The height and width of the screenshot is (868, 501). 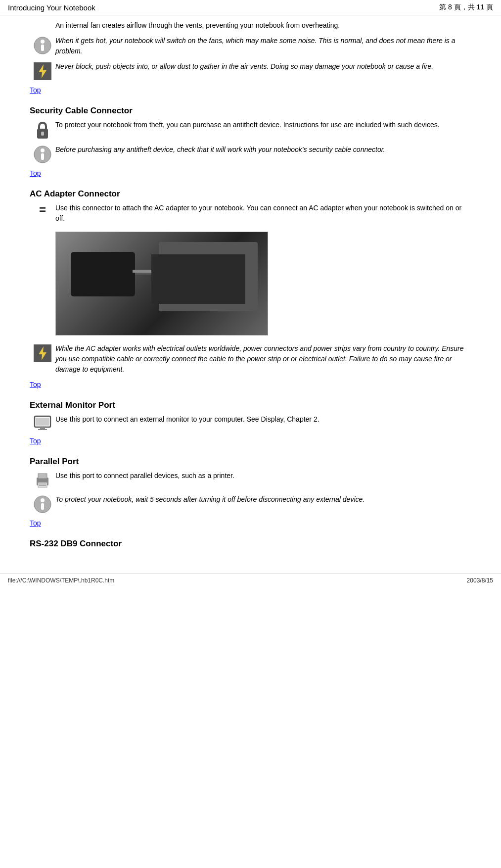 I want to click on fan-intro-row: An internal fan creates airflow through …, so click(x=250, y=26).